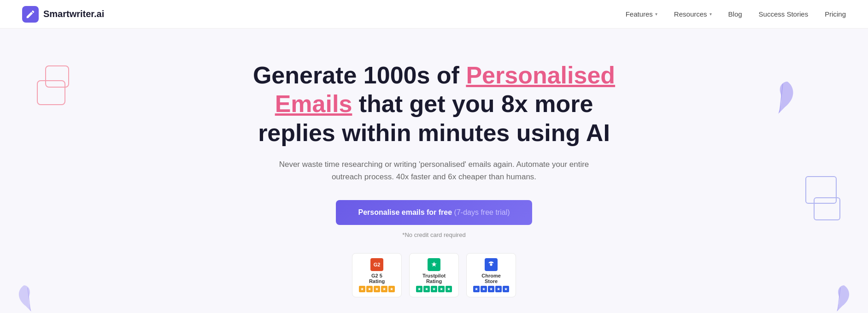 The height and width of the screenshot is (313, 868). I want to click on logo-svg, so click(30, 14).